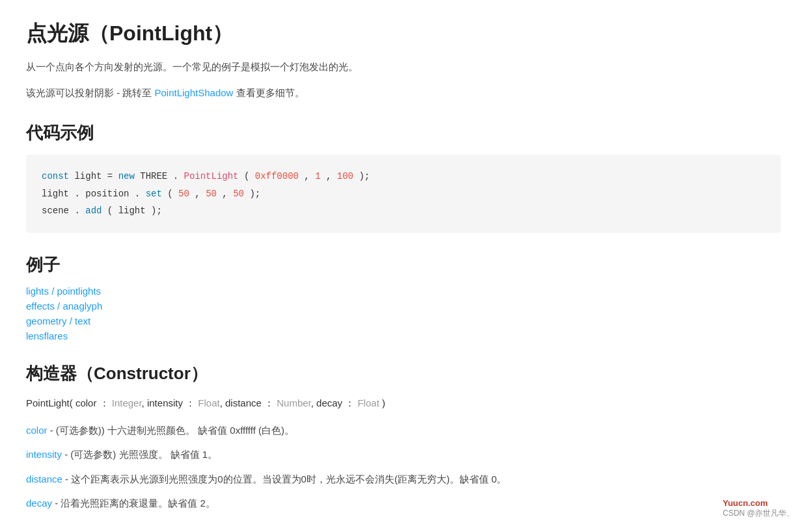  What do you see at coordinates (171, 403) in the screenshot?
I see `sig-sep1: , intensity ：` at bounding box center [171, 403].